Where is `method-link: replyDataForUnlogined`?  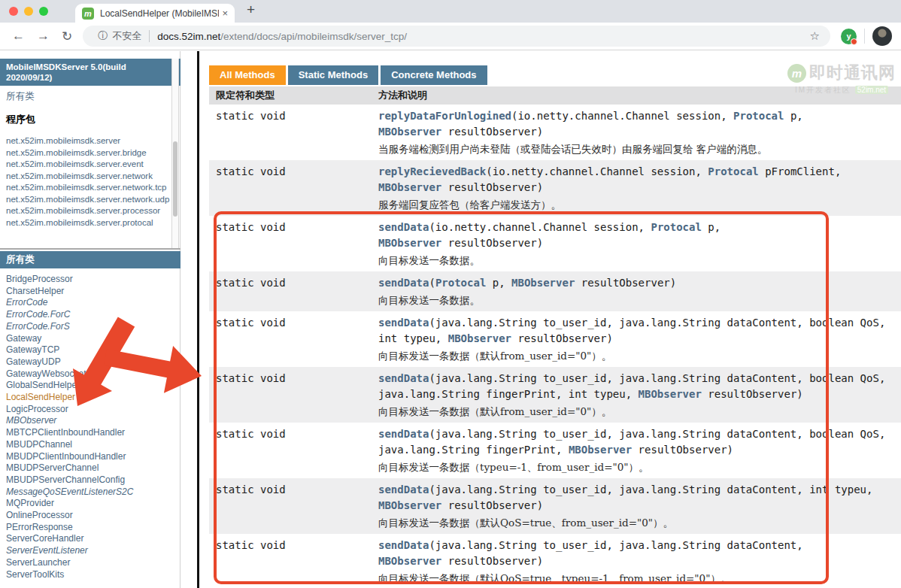
method-link: replyDataForUnlogined is located at coordinates (445, 116).